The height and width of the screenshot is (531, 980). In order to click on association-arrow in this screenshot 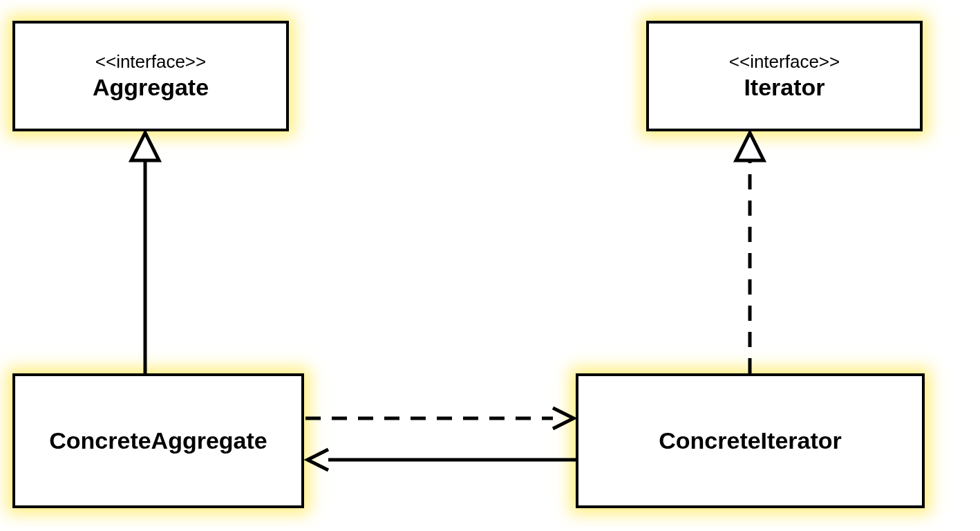, I will do `click(442, 460)`.